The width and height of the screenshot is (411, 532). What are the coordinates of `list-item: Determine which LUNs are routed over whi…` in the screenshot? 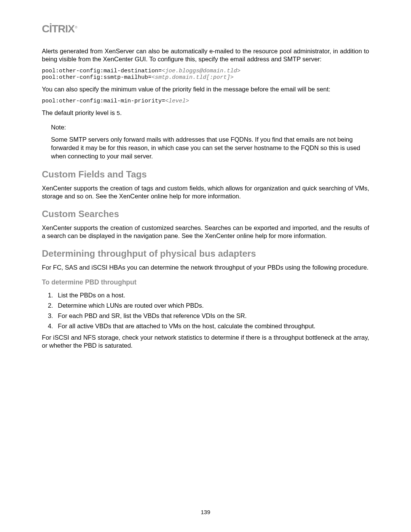 It's located at (212, 305).